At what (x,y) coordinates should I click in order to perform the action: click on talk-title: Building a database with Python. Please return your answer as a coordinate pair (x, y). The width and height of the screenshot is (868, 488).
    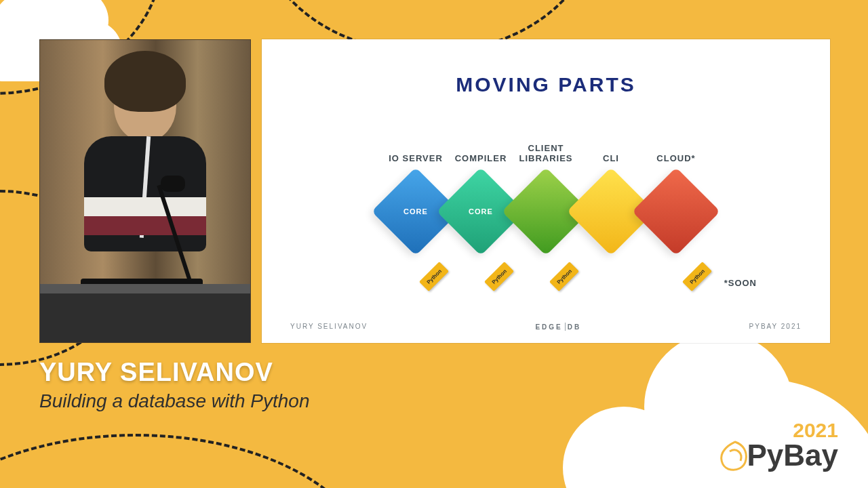
    Looking at the image, I should click on (175, 401).